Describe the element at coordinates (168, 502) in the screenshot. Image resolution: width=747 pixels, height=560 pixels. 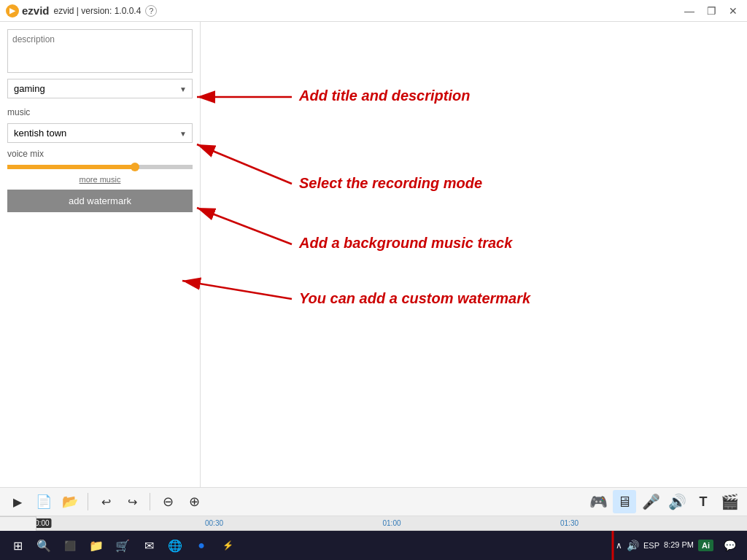
I see `zoom-out-button: ⊖` at that location.